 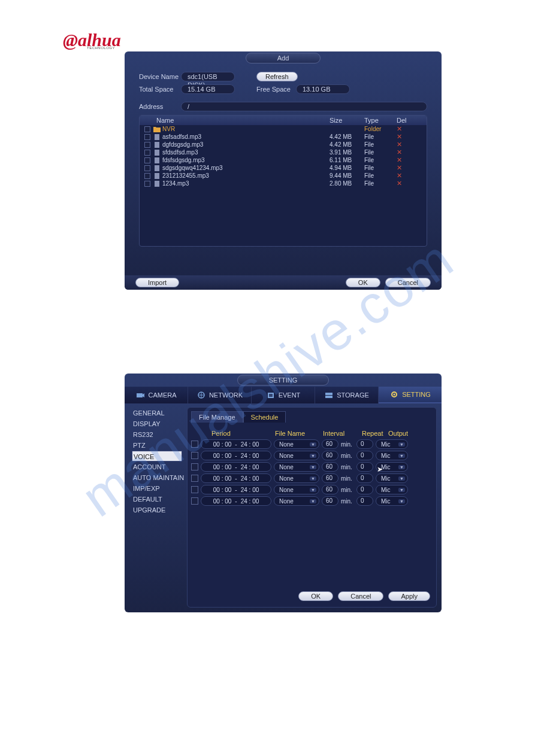 What do you see at coordinates (283, 136) in the screenshot?
I see `file-row: asfsadfsd.mp34.42 MBFile✕` at bounding box center [283, 136].